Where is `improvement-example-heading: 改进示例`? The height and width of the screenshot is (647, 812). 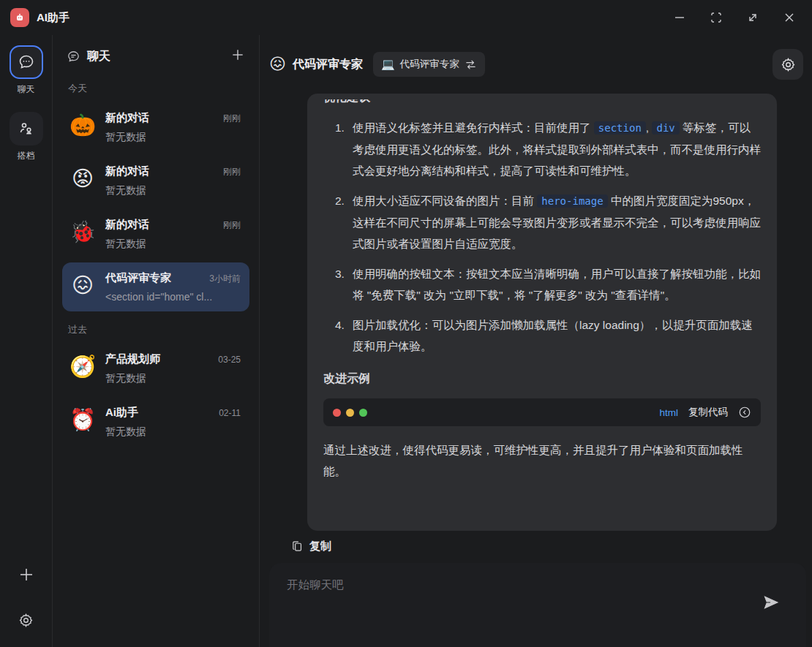
improvement-example-heading: 改进示例 is located at coordinates (542, 379).